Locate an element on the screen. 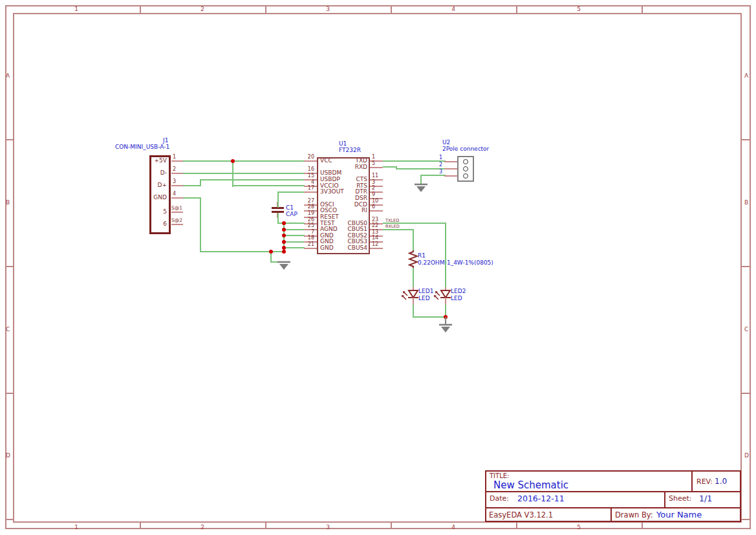 The width and height of the screenshot is (756, 535). frame-column-label: 5 is located at coordinates (579, 528).